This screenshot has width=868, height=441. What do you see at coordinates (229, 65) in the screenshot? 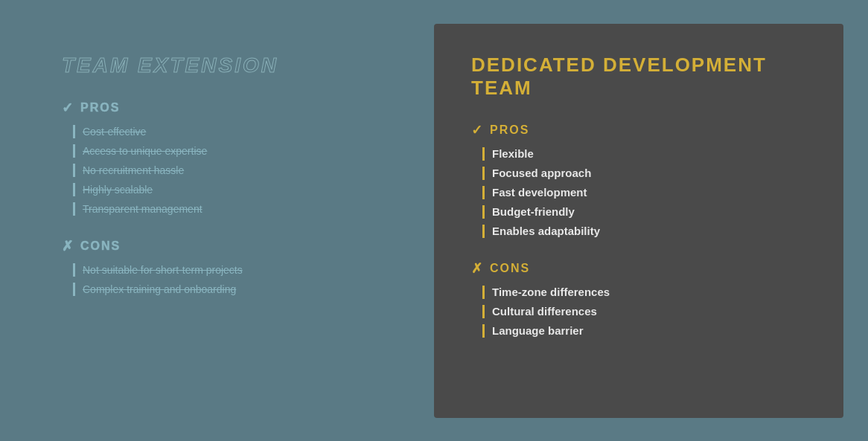
I see `left-title: TEAM EXTENSION` at bounding box center [229, 65].